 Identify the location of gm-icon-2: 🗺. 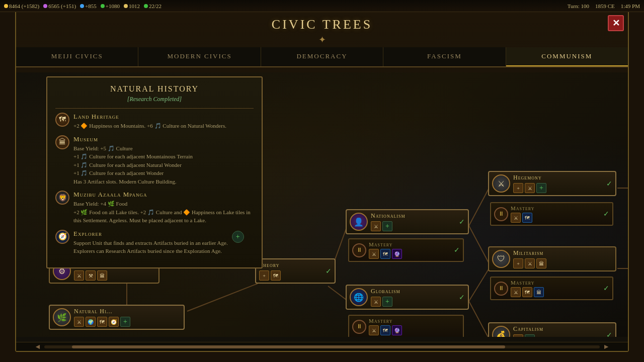
(385, 330).